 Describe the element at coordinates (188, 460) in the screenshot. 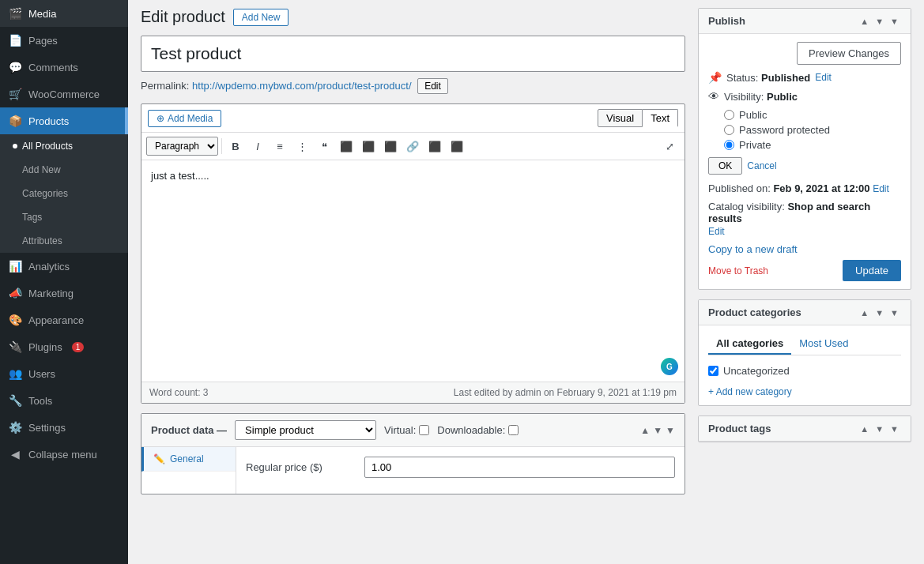

I see `product-tab-general: ✏️ General` at that location.